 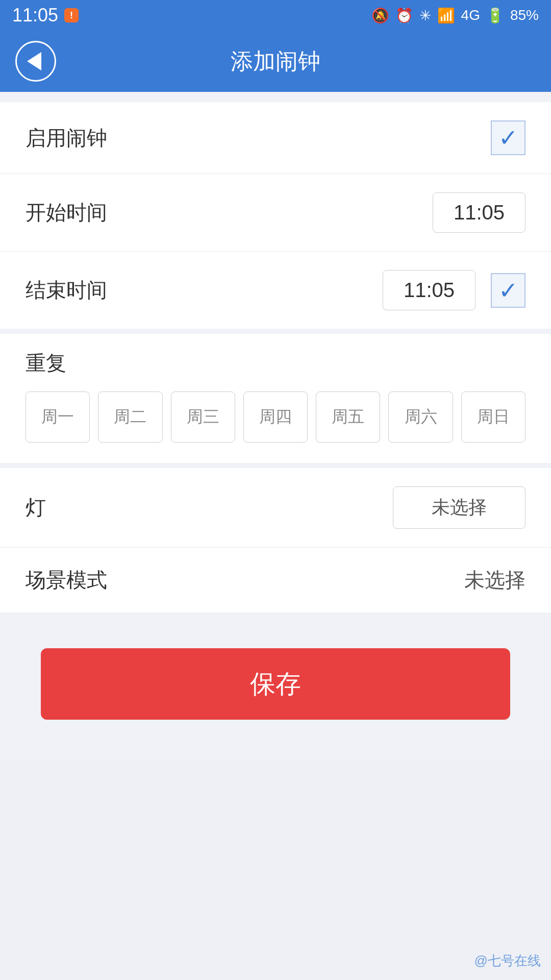 I want to click on scene-mode-value: 未选择, so click(x=495, y=580).